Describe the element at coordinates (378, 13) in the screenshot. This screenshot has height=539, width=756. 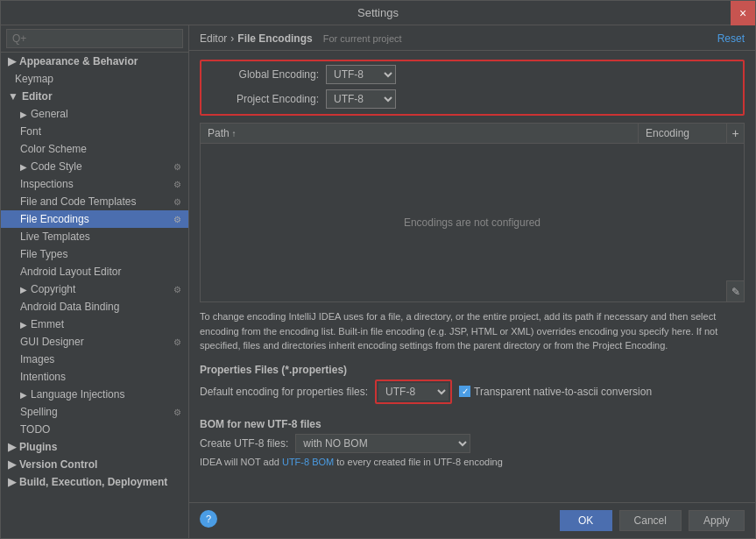
I see `title-bar: Settings ×` at that location.